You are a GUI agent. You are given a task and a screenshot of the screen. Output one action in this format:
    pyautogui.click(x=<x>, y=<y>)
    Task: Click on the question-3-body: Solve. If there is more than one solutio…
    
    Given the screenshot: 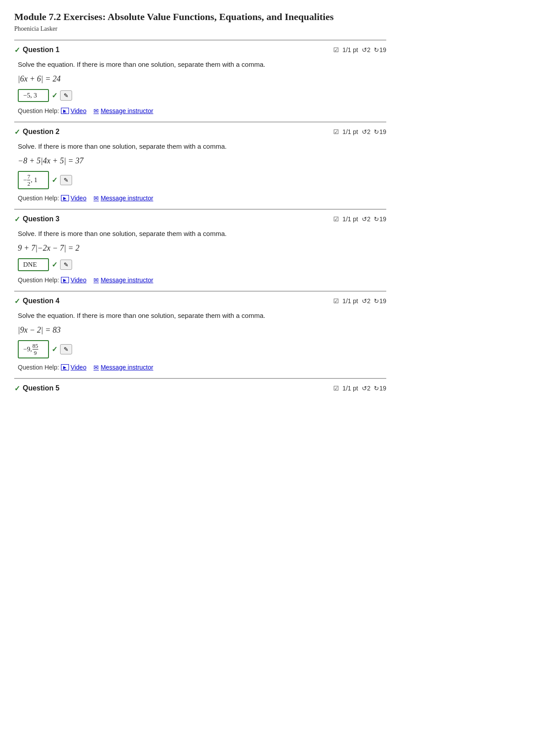 What is the action you would take?
    pyautogui.click(x=200, y=260)
    